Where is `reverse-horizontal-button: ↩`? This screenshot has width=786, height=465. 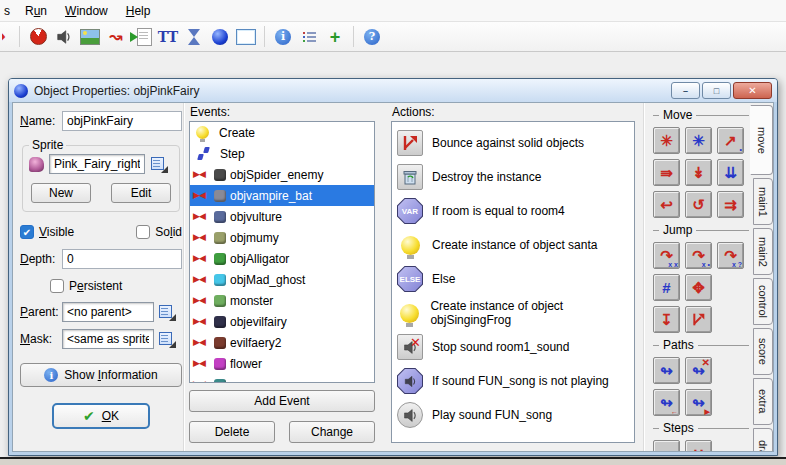
reverse-horizontal-button: ↩ is located at coordinates (666, 204).